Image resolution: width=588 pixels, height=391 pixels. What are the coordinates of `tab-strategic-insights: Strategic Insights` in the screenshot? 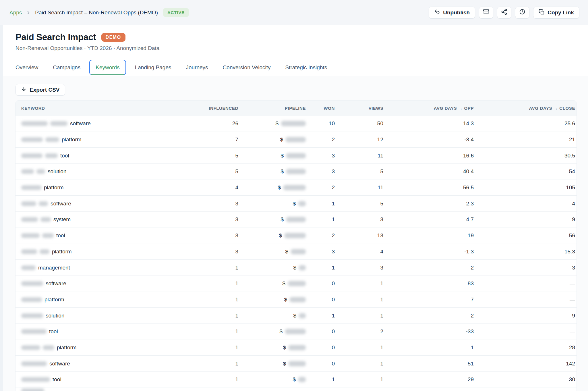 It's located at (306, 67).